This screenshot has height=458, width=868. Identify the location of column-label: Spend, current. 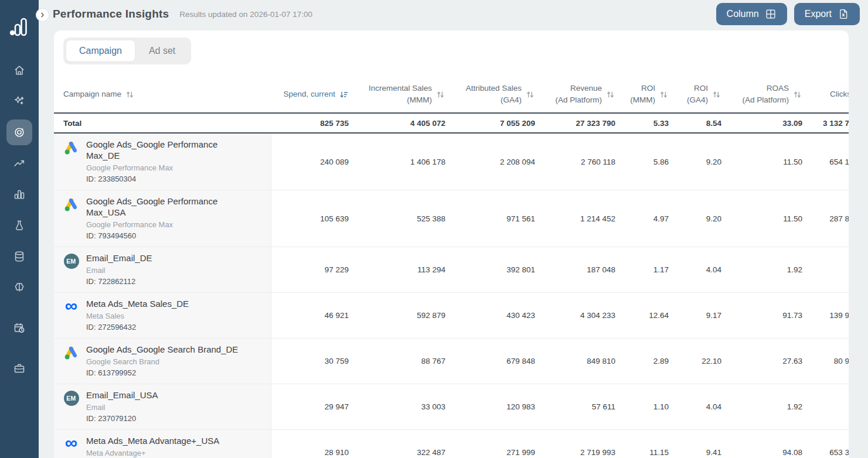
(309, 94).